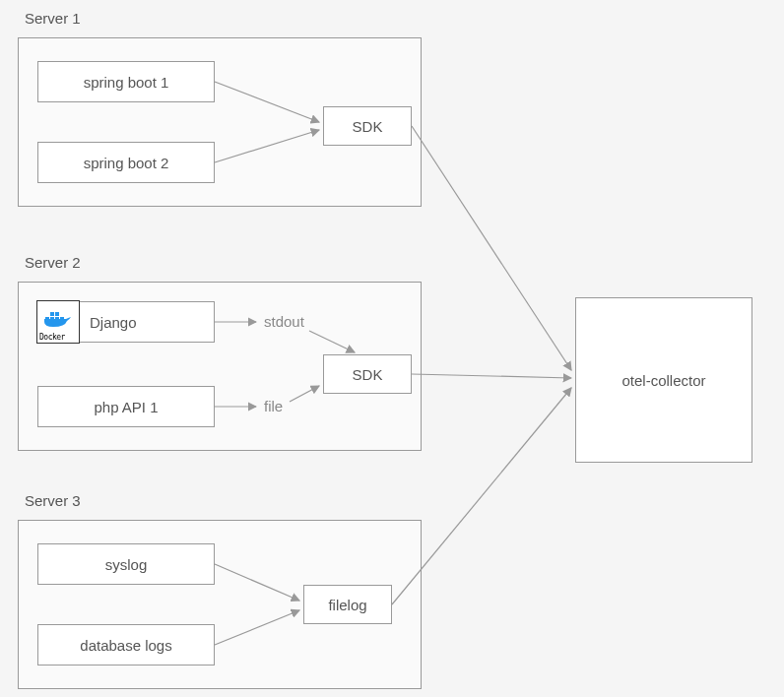 Image resolution: width=784 pixels, height=697 pixels. I want to click on server2-sdk-label: SDK, so click(368, 374).